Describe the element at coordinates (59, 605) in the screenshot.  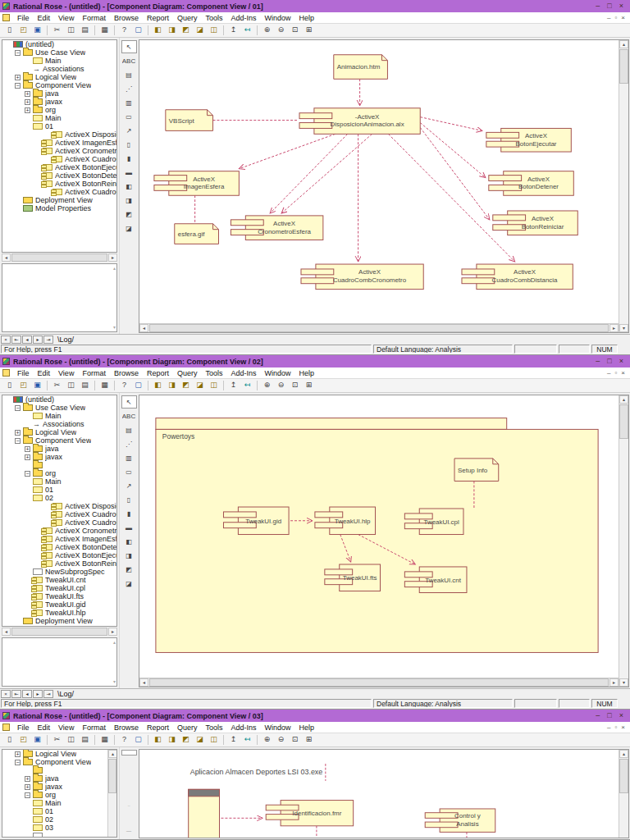
I see `tree-item: TweakUI.gid` at that location.